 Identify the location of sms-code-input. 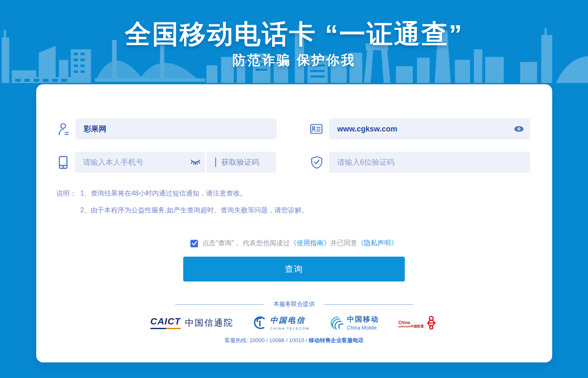
(430, 162).